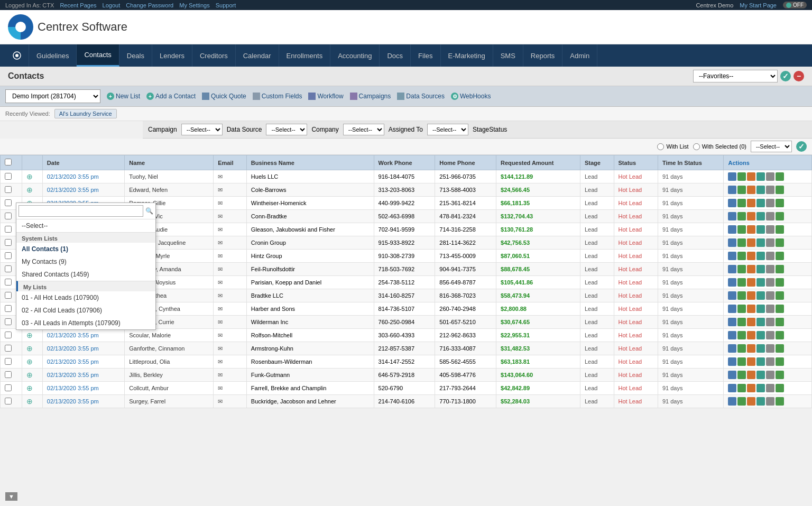 The image size is (812, 506). I want to click on row-amount: $130,761.28, so click(538, 229).